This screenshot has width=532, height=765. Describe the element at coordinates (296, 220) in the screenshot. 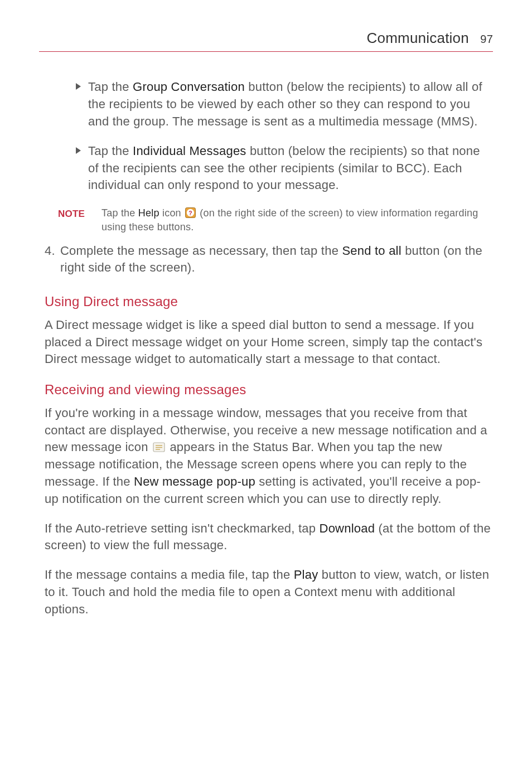

I see `note-text: Tap the Help icon ? (on the right side o…` at that location.